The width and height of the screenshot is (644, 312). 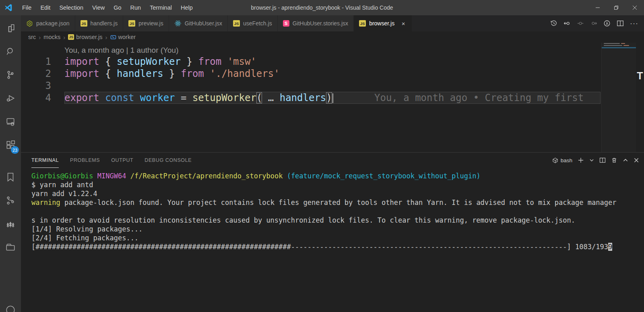 What do you see at coordinates (555, 160) in the screenshot?
I see `bash-icon` at bounding box center [555, 160].